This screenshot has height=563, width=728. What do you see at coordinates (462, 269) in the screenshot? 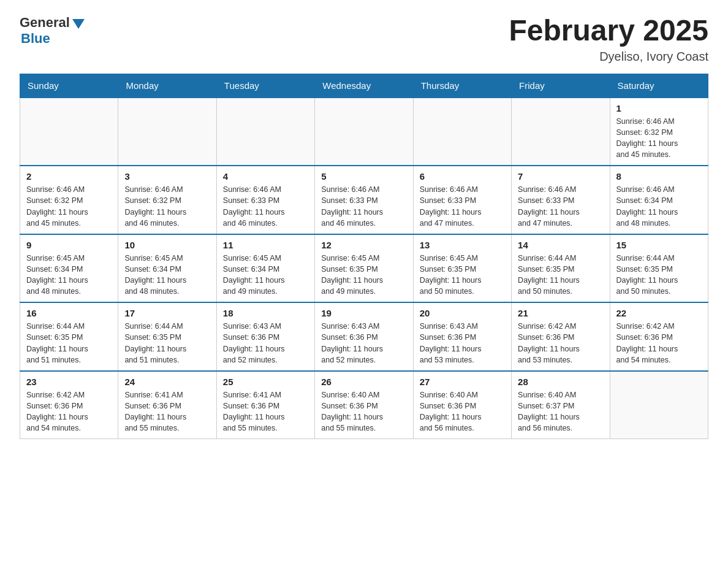
I see `calendar-cell-w2-d4: 13Sunrise: 6:45 AMSunset: 6:35 PMDayligh…` at bounding box center [462, 269].